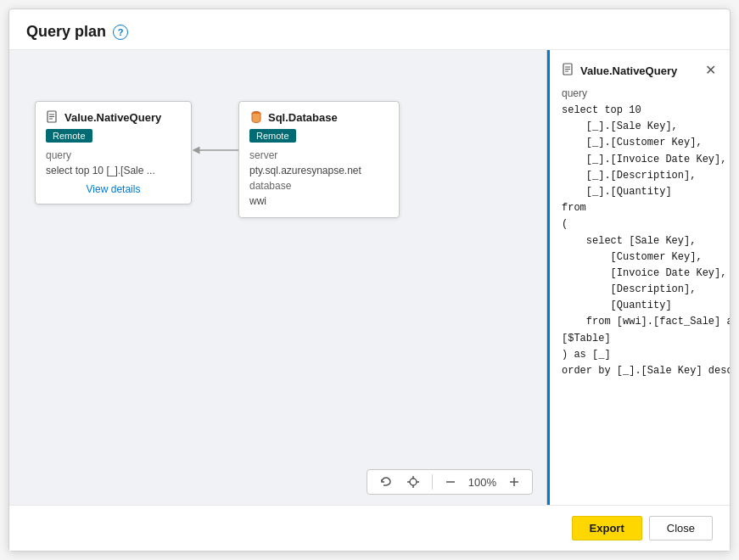 This screenshot has width=739, height=560. What do you see at coordinates (370, 528) in the screenshot?
I see `dialog-footer: Export Close` at bounding box center [370, 528].